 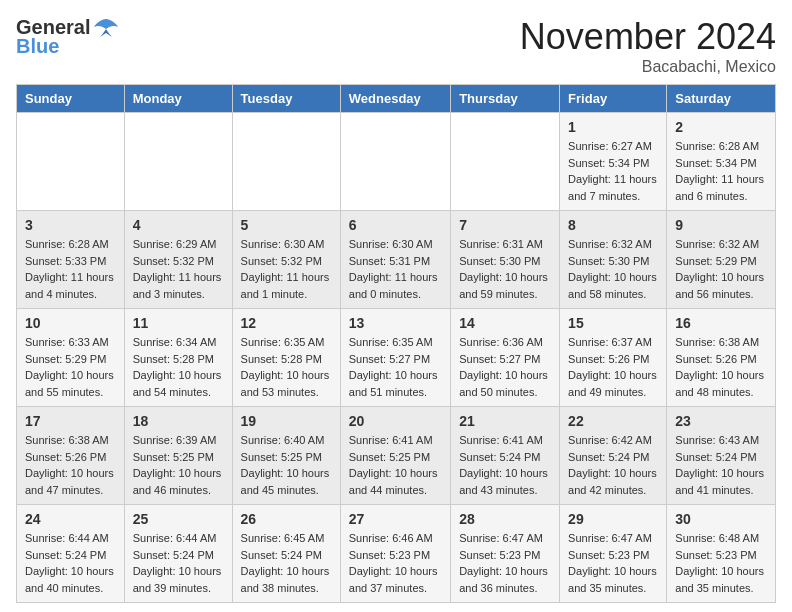 I want to click on cell-line: Daylight: 10 hours and 56 minutes., so click(x=721, y=286).